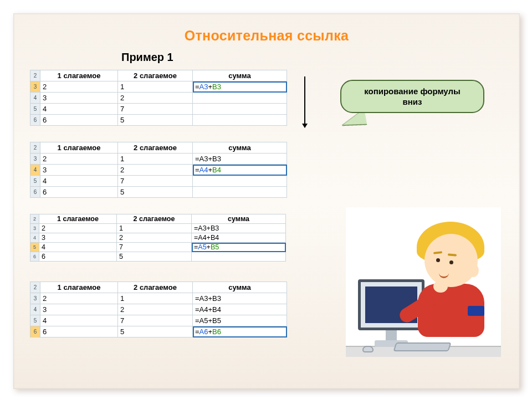  Describe the element at coordinates (158, 309) in the screenshot. I see `sheet-step-4: 2 1 слагаемое 2 слагаемое сумма 3 2 1 =A…` at that location.